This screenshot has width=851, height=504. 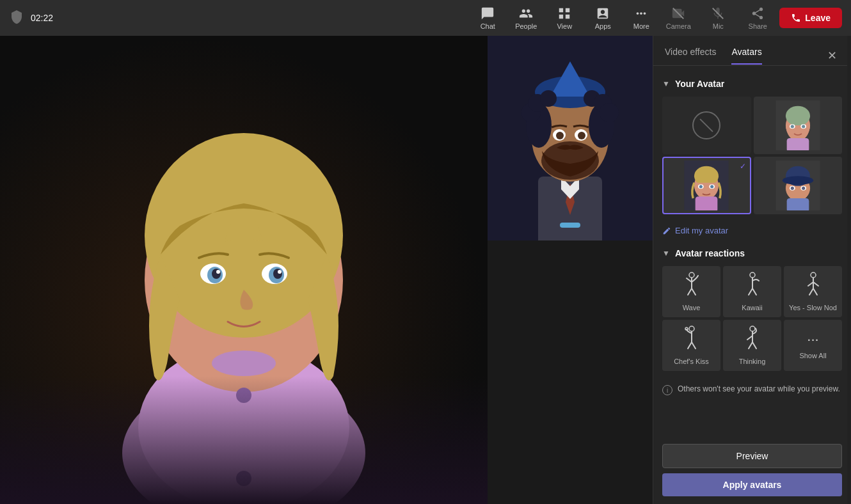 I want to click on avatar-reactions-title: Avatar reactions, so click(x=710, y=253).